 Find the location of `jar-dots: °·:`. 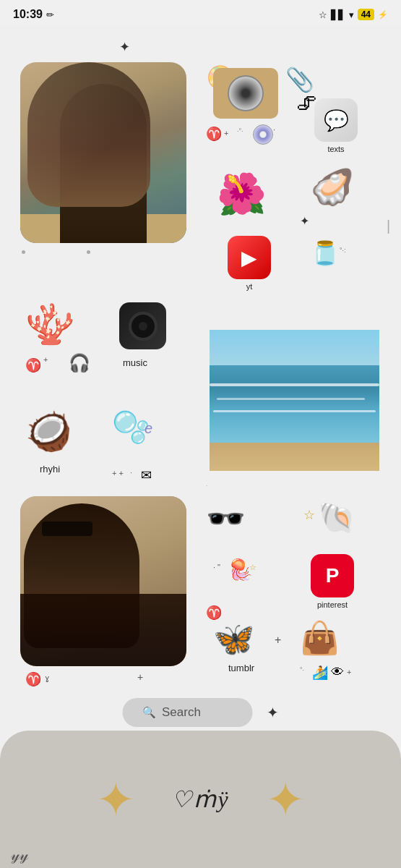

jar-dots: °·: is located at coordinates (342, 250).